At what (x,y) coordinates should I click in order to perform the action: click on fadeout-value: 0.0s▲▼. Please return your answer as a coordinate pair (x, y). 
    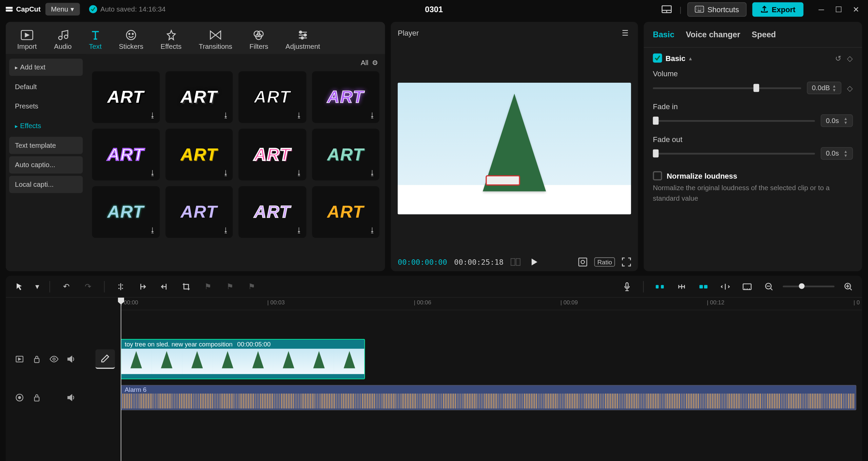
    Looking at the image, I should click on (837, 153).